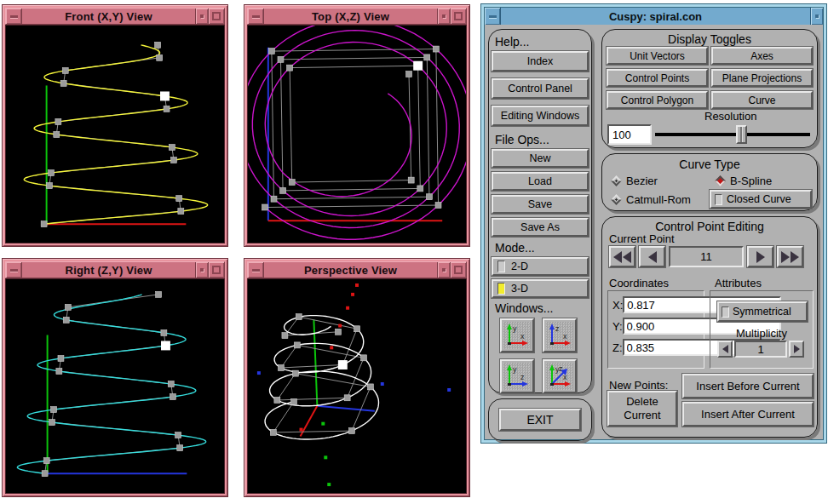 This screenshot has width=828, height=504. I want to click on bezier-radio: Bezier, so click(634, 180).